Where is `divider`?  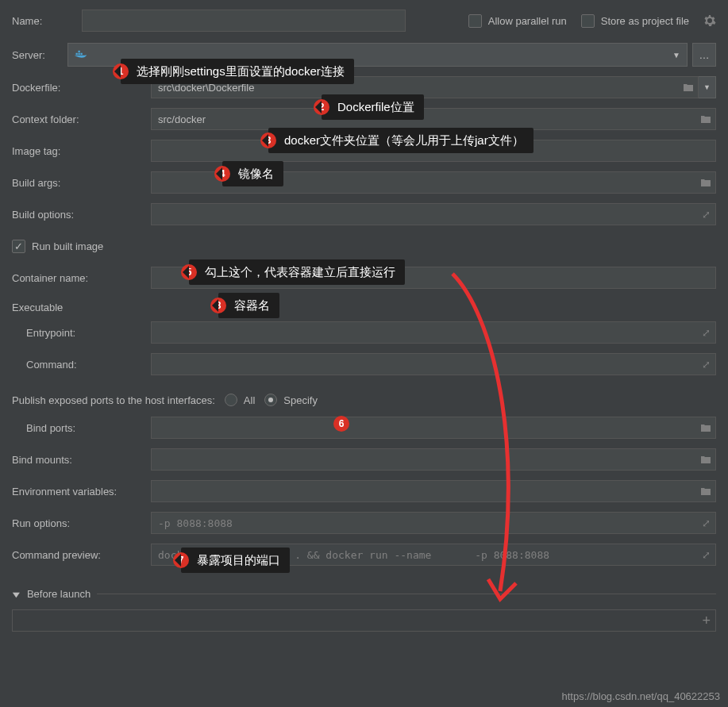 divider is located at coordinates (406, 594).